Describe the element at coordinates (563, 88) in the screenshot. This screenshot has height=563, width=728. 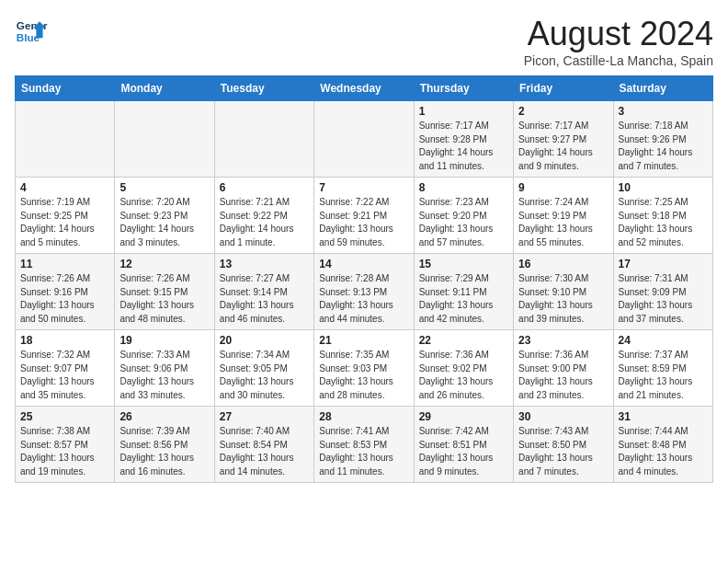
I see `weekday-header: Friday` at that location.